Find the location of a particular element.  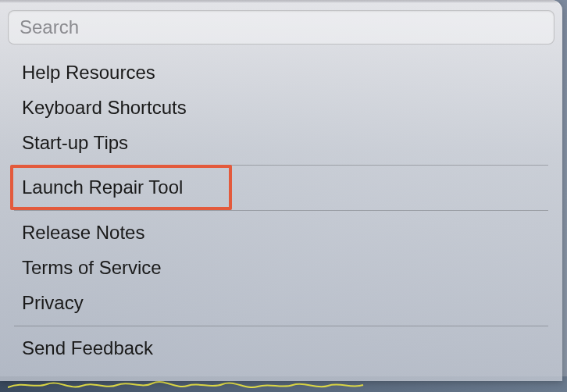

menu-item-release-notes: Release Notes is located at coordinates (281, 233).